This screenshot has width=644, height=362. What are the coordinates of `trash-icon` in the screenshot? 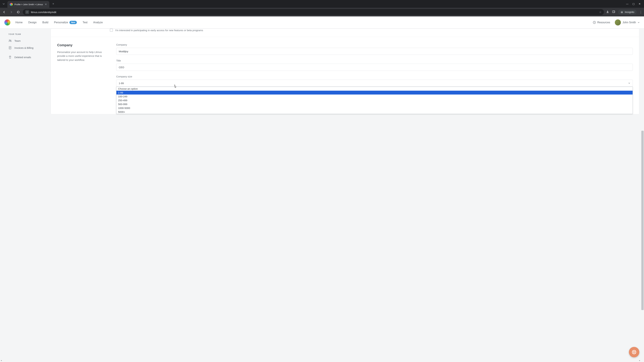 It's located at (10, 57).